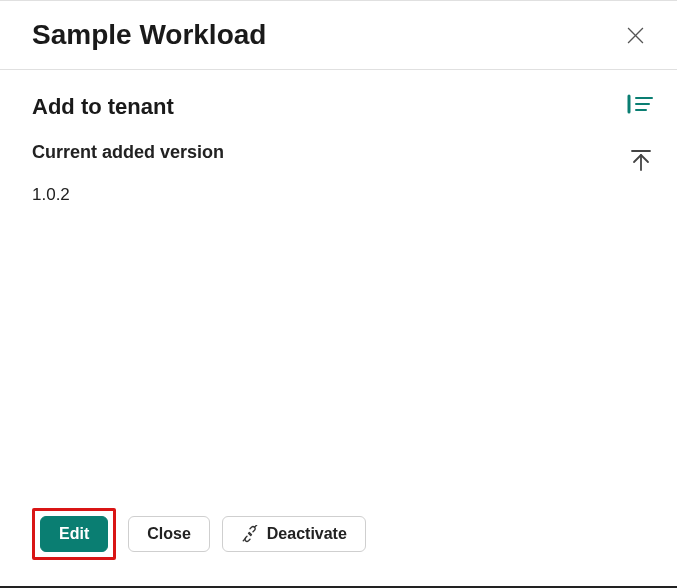  What do you see at coordinates (169, 534) in the screenshot?
I see `close-button-label: Close` at bounding box center [169, 534].